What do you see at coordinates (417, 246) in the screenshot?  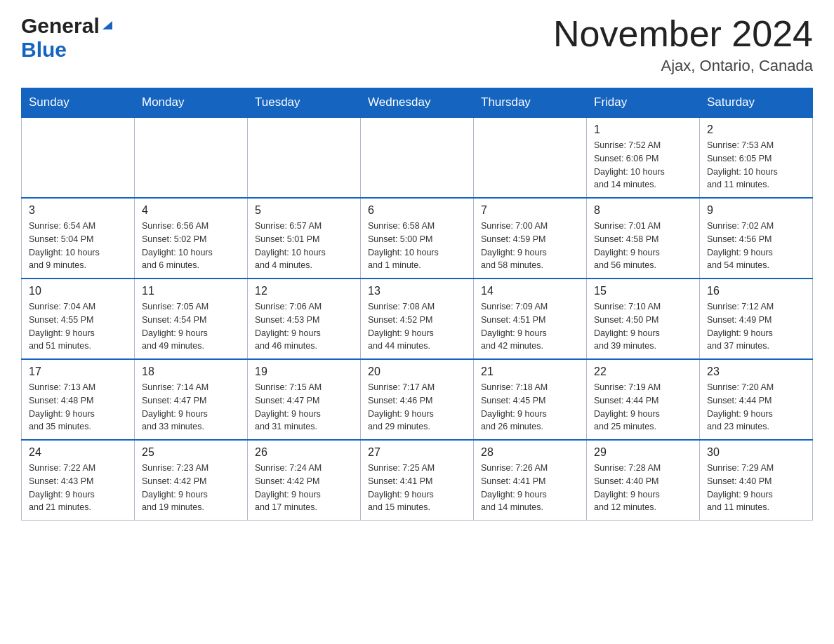 I see `day-info: Sunrise: 6:58 AMSunset: 5:00 PMDaylight:…` at bounding box center [417, 246].